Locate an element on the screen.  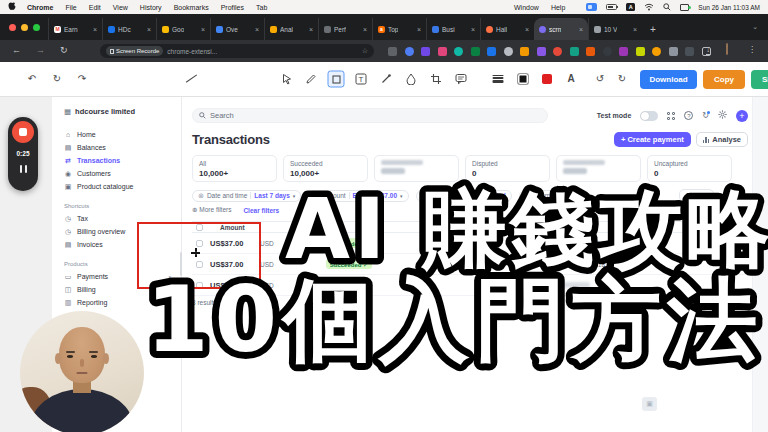
pause-recording-button is located at coordinates (24, 169).